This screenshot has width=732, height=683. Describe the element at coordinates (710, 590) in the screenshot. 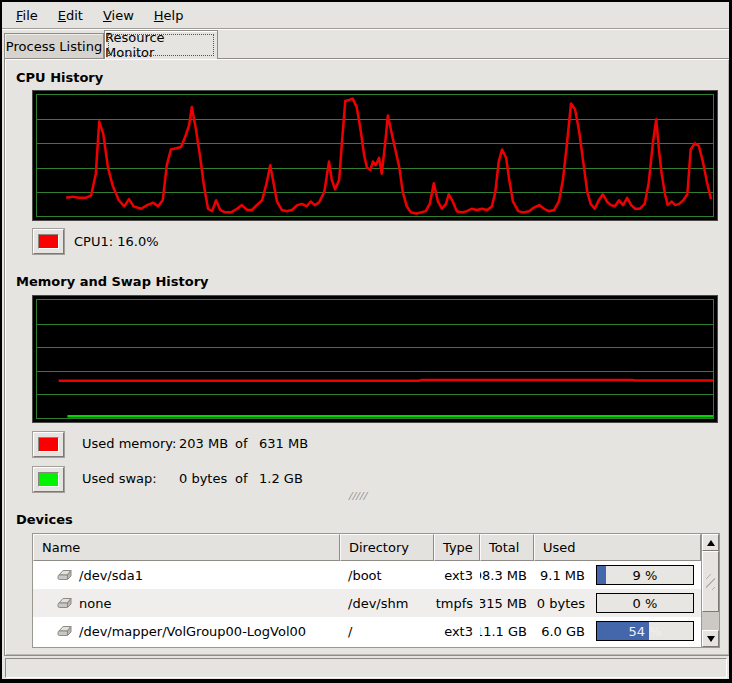

I see `devices-scrollbar` at that location.